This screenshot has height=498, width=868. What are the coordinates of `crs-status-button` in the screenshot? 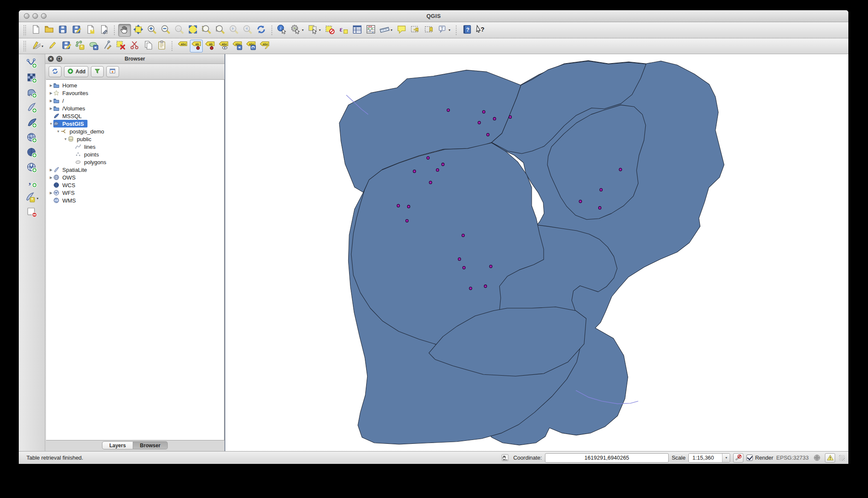 It's located at (817, 458).